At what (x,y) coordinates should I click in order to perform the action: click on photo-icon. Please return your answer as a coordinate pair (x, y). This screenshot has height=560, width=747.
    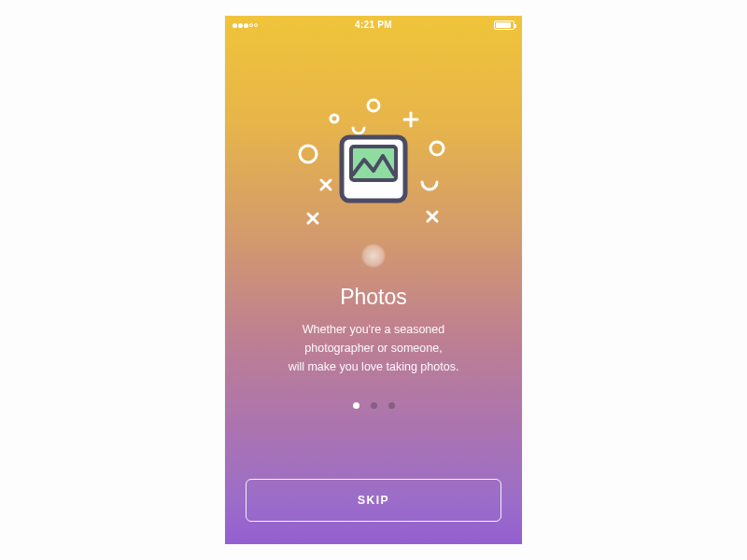
    Looking at the image, I should click on (374, 169).